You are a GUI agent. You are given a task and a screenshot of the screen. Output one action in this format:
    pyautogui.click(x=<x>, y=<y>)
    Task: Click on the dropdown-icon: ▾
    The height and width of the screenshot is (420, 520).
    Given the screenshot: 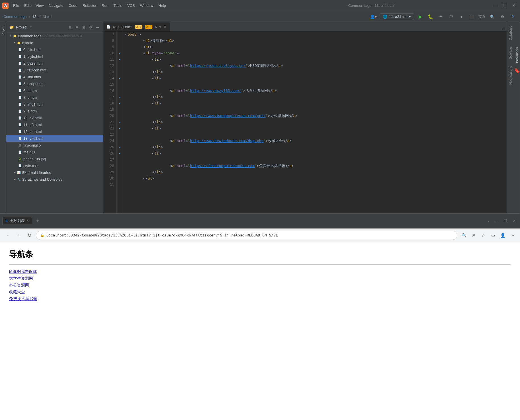 What is the action you would take?
    pyautogui.click(x=461, y=17)
    